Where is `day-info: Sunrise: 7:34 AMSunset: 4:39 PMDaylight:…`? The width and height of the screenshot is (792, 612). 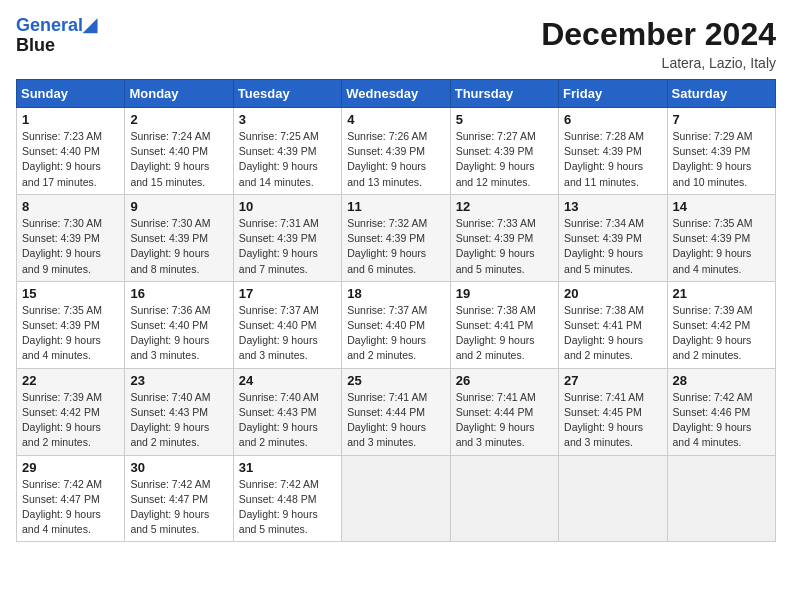 day-info: Sunrise: 7:34 AMSunset: 4:39 PMDaylight:… is located at coordinates (612, 246).